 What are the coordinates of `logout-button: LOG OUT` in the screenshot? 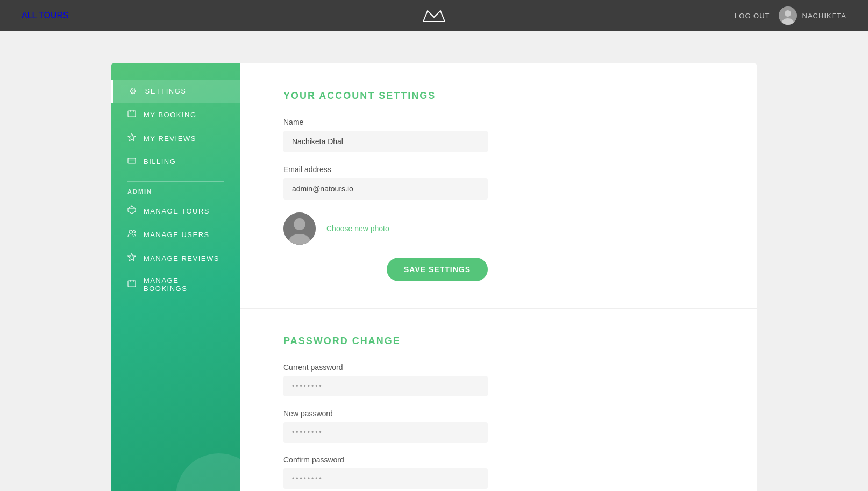 It's located at (752, 16).